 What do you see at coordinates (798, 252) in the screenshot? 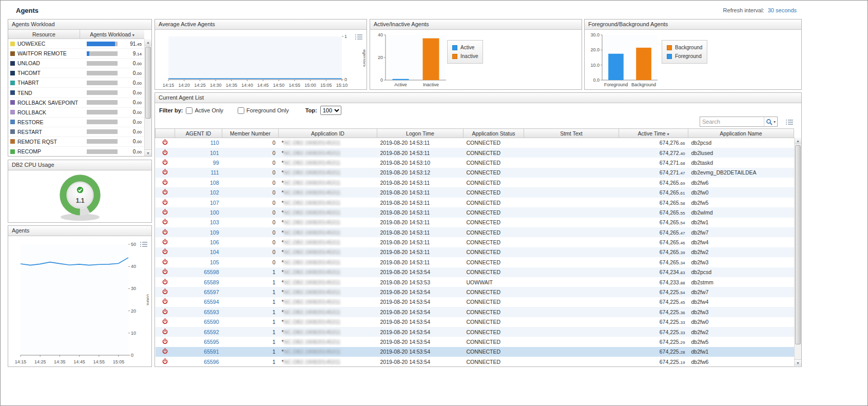
I see `table-scrollbar: ▲ ▼` at bounding box center [798, 252].